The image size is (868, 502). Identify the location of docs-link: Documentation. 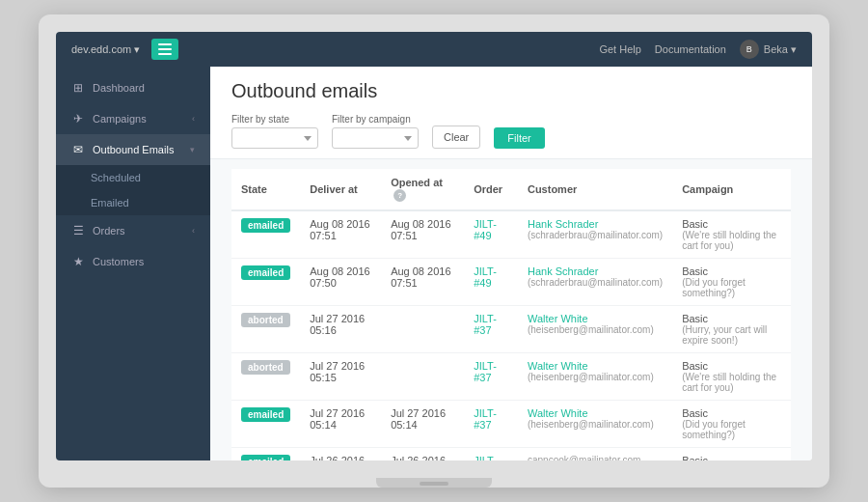
(691, 49).